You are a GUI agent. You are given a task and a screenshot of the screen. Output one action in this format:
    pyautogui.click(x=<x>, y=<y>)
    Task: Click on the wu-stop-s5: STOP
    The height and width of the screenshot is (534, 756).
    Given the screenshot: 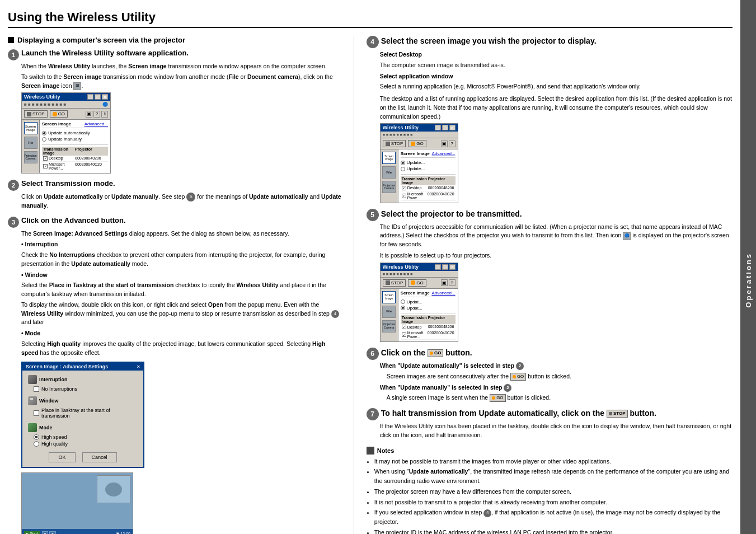 What is the action you would take?
    pyautogui.click(x=395, y=283)
    